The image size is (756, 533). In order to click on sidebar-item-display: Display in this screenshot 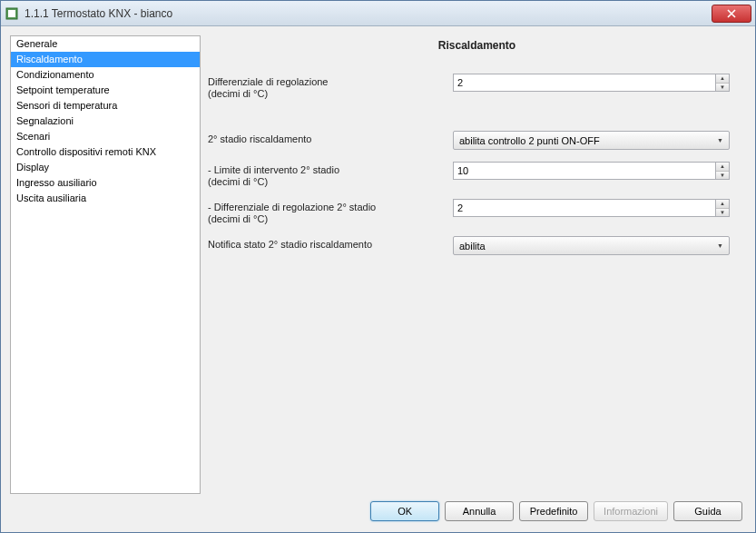, I will do `click(105, 167)`.